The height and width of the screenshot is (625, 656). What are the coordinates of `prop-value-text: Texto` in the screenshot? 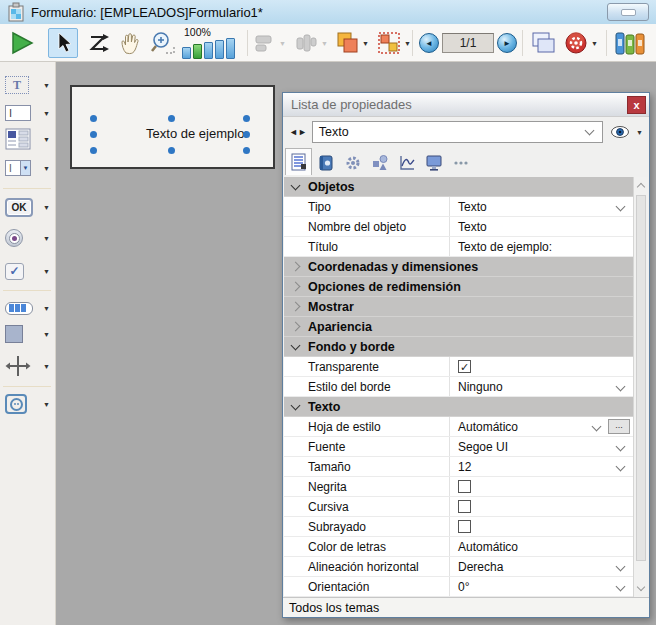 It's located at (542, 226).